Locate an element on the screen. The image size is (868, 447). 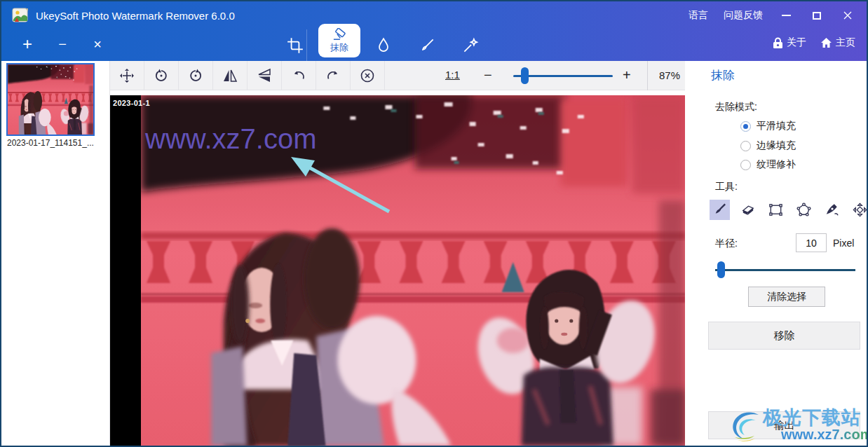
output-button: 输出 is located at coordinates (784, 425).